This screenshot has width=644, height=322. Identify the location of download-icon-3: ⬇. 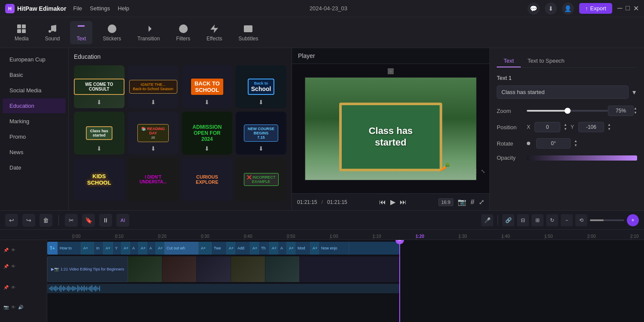
(207, 102).